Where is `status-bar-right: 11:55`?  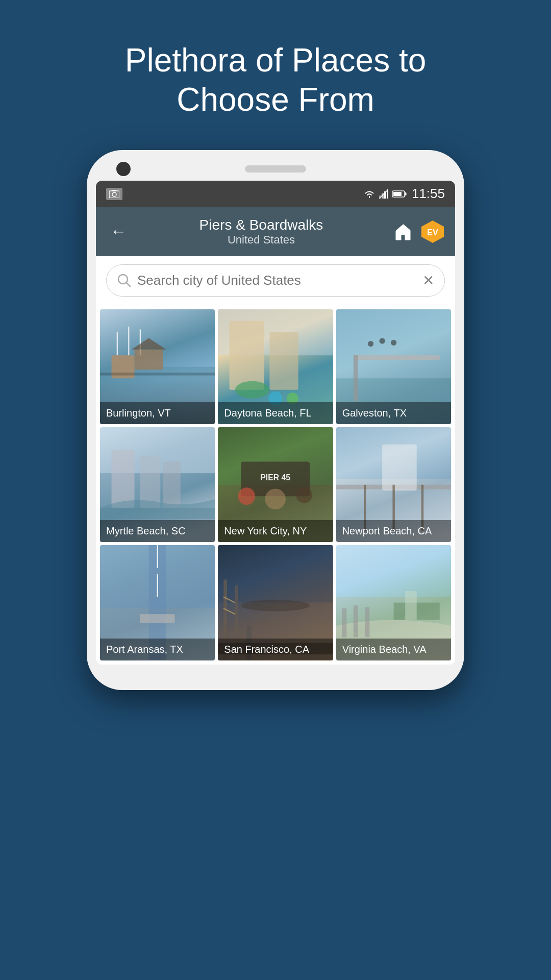 status-bar-right: 11:55 is located at coordinates (404, 194).